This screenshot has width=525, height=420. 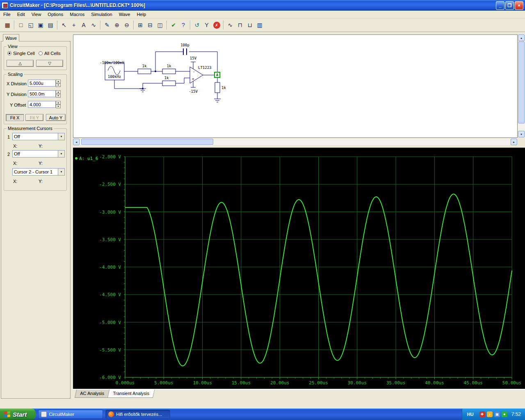 What do you see at coordinates (230, 25) in the screenshot?
I see `analog-display-icon: ∿` at bounding box center [230, 25].